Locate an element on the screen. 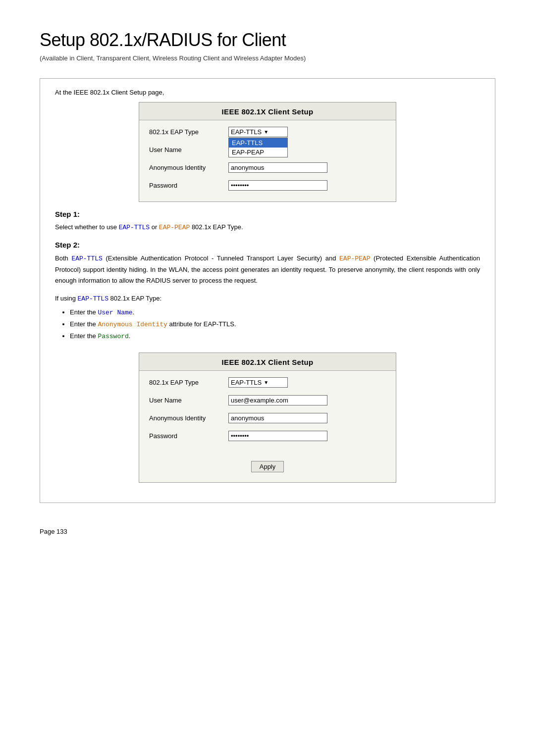 The width and height of the screenshot is (535, 756). anon-row-1: Anonymous Identity is located at coordinates (268, 168).